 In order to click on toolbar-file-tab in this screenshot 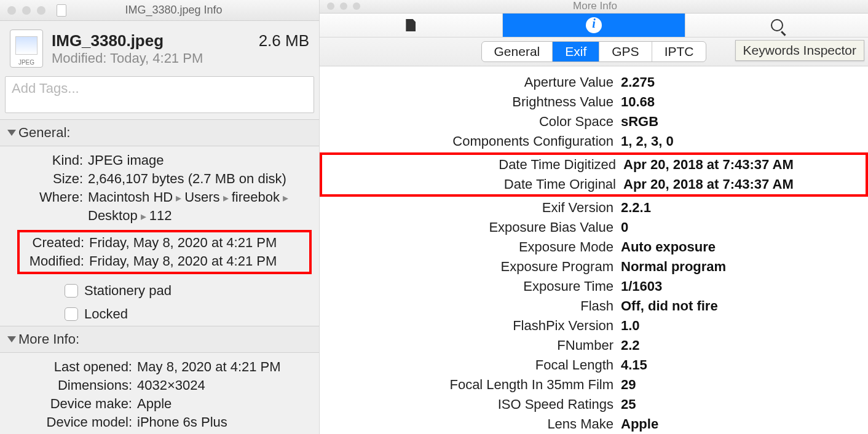, I will do `click(411, 25)`.